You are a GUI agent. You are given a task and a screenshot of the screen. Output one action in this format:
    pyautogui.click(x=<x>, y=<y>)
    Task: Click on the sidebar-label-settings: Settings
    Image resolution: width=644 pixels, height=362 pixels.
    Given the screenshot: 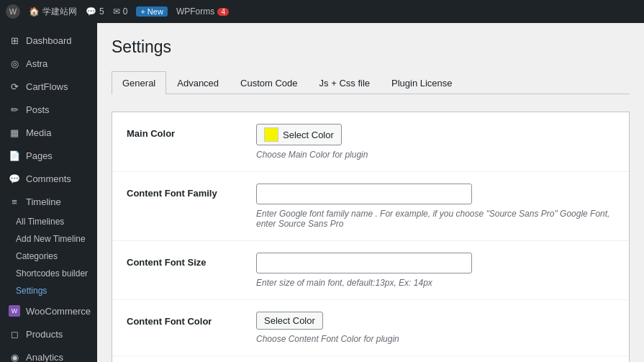 What is the action you would take?
    pyautogui.click(x=32, y=291)
    